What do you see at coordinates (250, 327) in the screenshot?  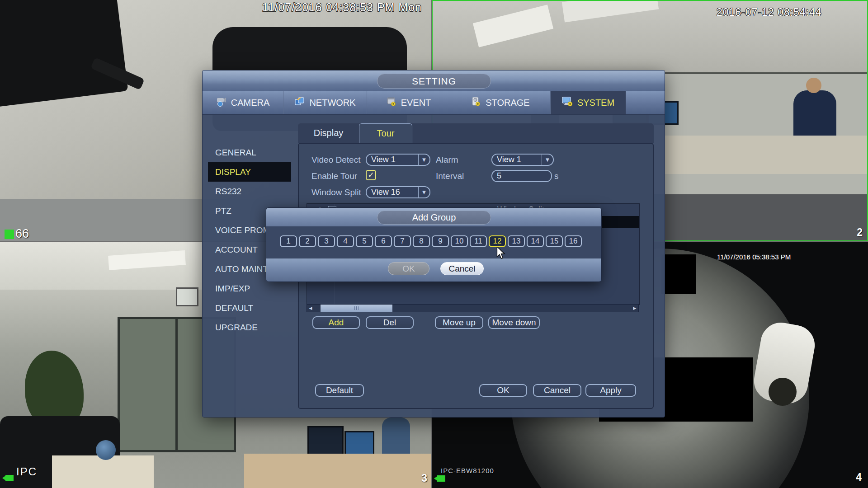 I see `sidebar-item-upgrade: UPGRADE` at bounding box center [250, 327].